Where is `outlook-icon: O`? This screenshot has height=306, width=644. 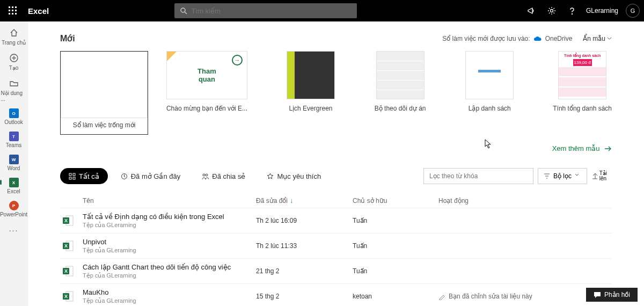
outlook-icon: O is located at coordinates (14, 113).